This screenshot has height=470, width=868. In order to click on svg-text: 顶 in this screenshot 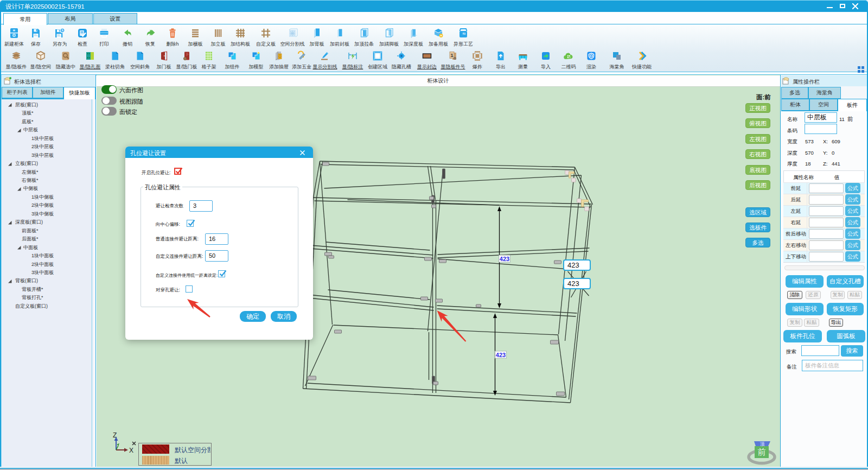, I will do `click(763, 444)`.